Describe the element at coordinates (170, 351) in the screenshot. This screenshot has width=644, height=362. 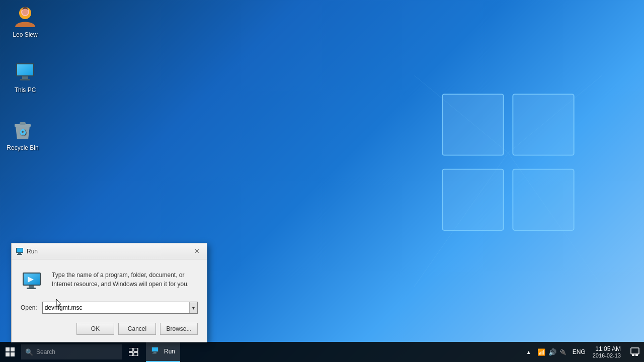
I see `taskbar-run-label: Run` at that location.